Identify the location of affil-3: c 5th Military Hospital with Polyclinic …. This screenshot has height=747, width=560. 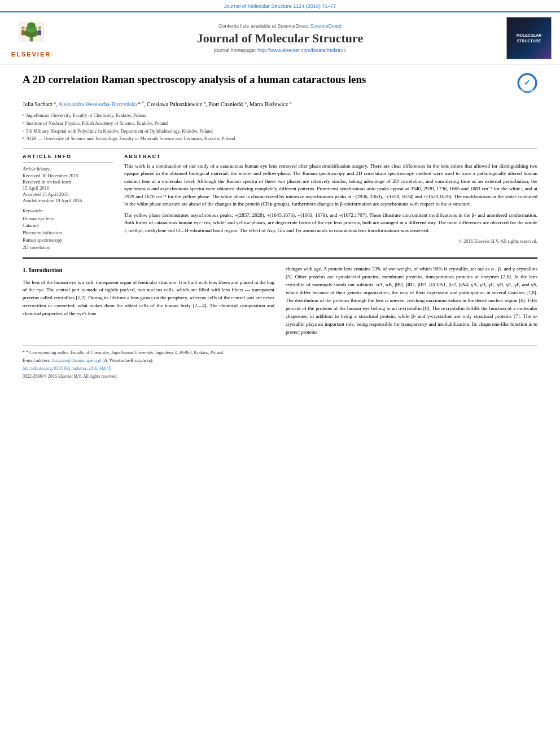
(280, 132).